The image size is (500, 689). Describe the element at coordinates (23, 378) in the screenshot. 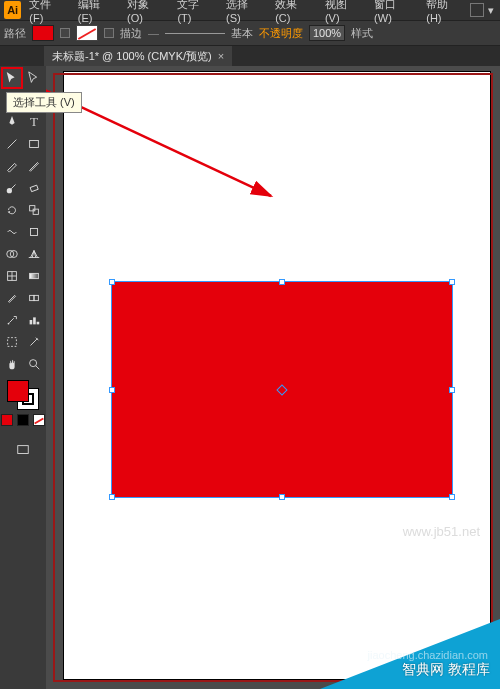

I see `toolbox: T` at that location.